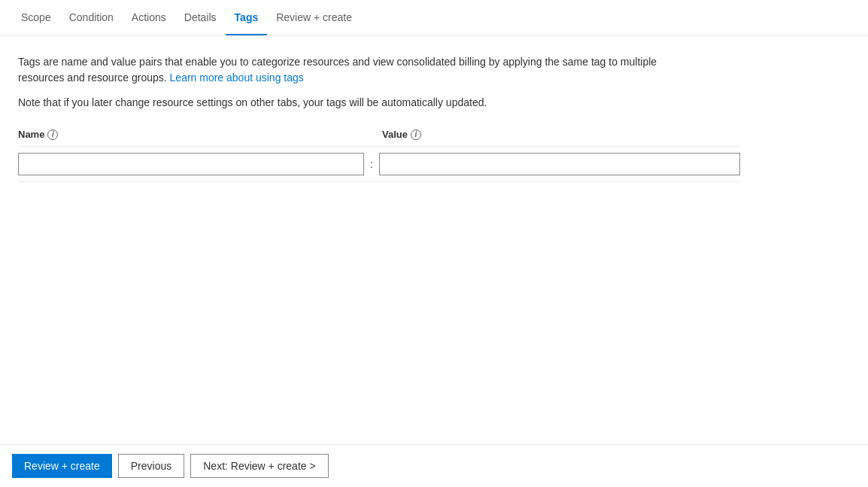 Image resolution: width=868 pixels, height=487 pixels. What do you see at coordinates (247, 18) in the screenshot?
I see `tab-tags: Tags` at bounding box center [247, 18].